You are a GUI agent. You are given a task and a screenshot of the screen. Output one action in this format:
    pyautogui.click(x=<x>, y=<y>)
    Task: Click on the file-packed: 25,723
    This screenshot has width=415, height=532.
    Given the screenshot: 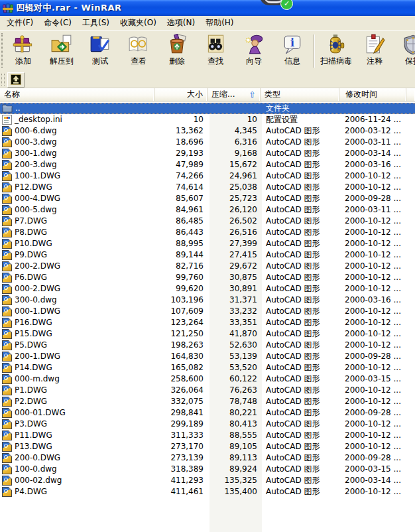 What is the action you would take?
    pyautogui.click(x=234, y=199)
    